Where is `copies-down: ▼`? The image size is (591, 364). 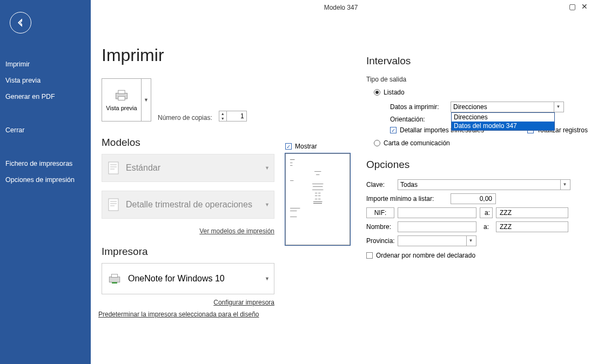
copies-down: ▼ is located at coordinates (223, 119).